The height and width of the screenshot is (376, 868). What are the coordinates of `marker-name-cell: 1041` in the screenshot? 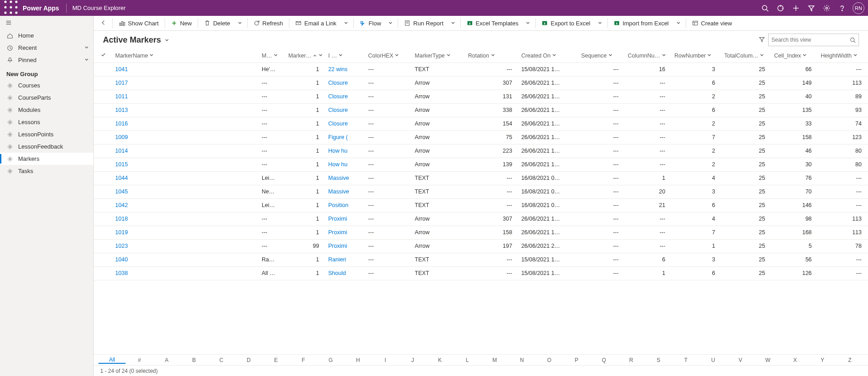 It's located at (186, 69).